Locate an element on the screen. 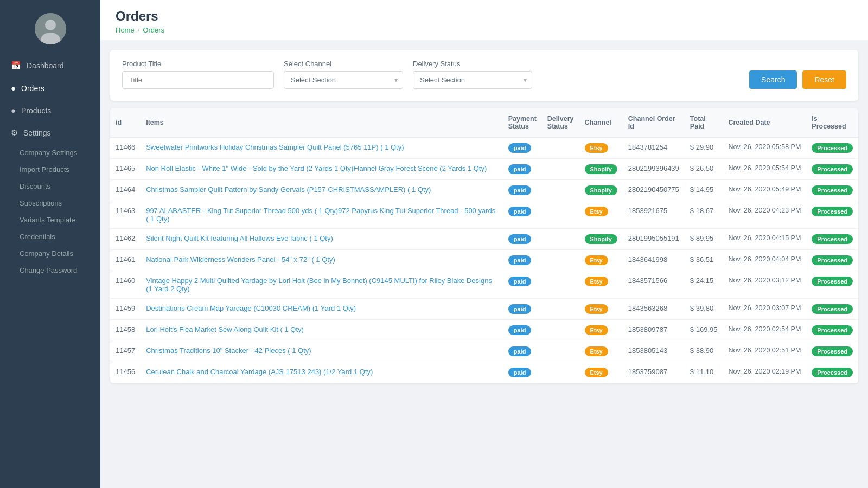 This screenshot has height=488, width=868. sidebar-item-discounts: Discounts is located at coordinates (50, 187).